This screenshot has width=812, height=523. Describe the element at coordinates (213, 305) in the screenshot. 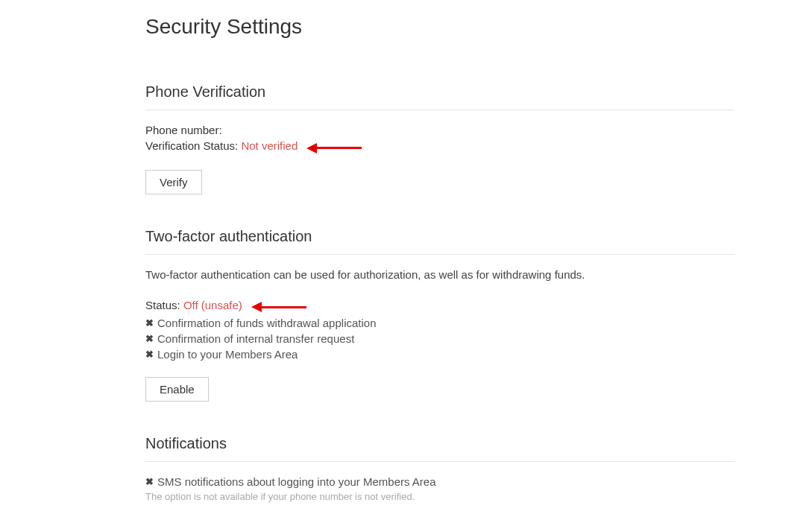

I see `two-factor-status-value: Off (unsafe)` at that location.